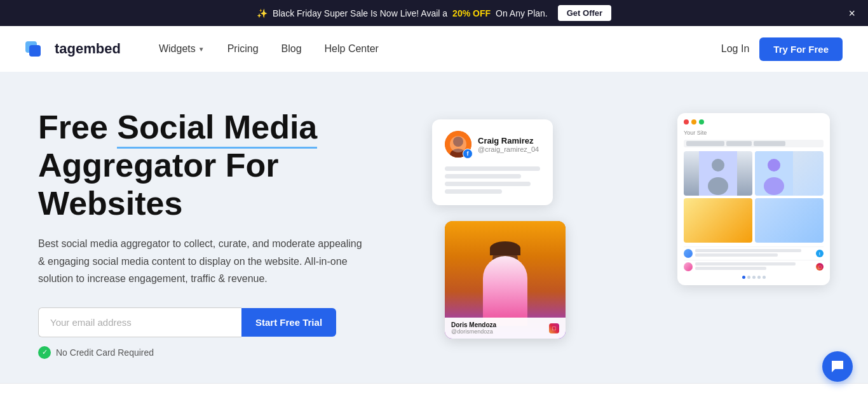 The height and width of the screenshot is (397, 868). Describe the element at coordinates (694, 122) in the screenshot. I see `dot-yellow` at that location.